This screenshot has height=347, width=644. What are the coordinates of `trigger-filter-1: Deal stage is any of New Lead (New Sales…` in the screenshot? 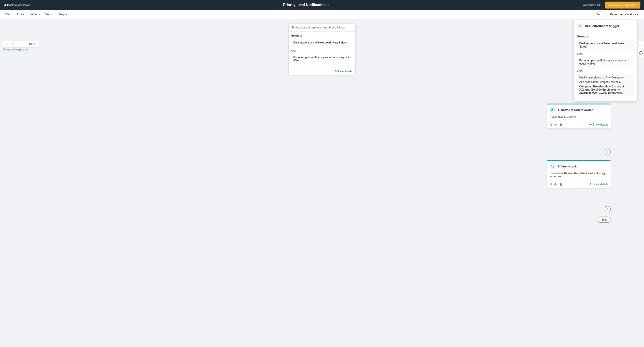 It's located at (322, 43).